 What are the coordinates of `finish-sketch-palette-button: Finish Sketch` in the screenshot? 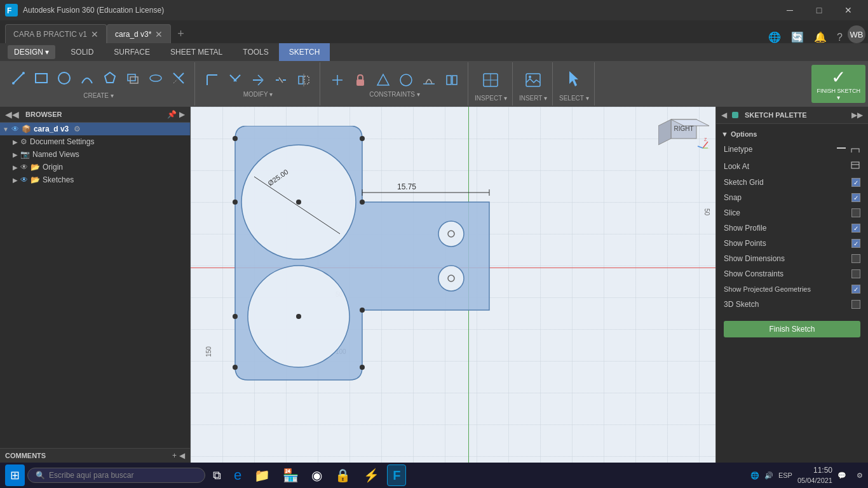 It's located at (792, 329).